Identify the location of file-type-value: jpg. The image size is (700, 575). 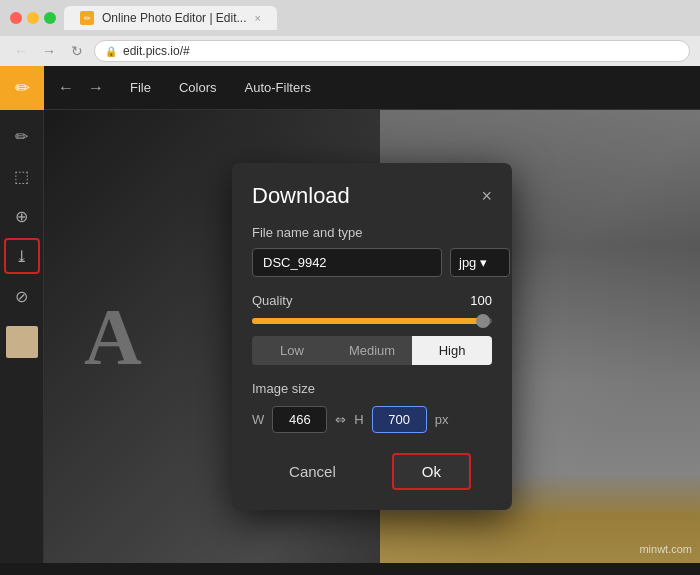
(468, 262).